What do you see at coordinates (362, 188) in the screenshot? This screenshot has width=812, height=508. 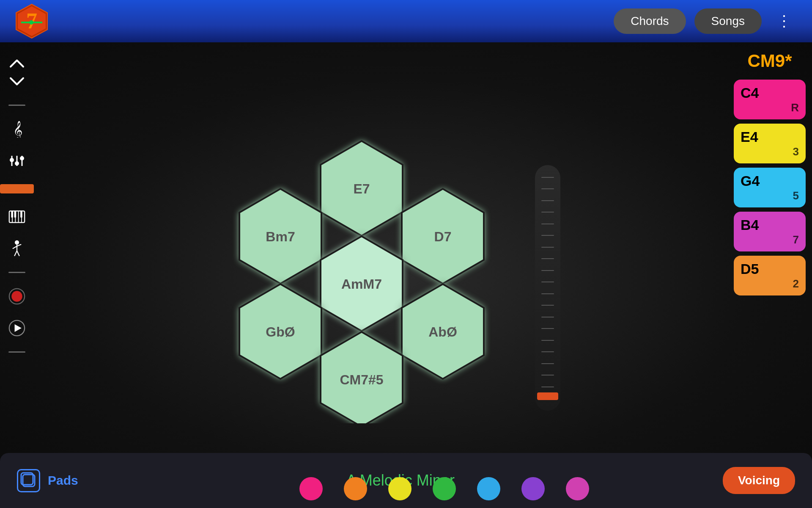 I see `hex-e7: E7` at bounding box center [362, 188].